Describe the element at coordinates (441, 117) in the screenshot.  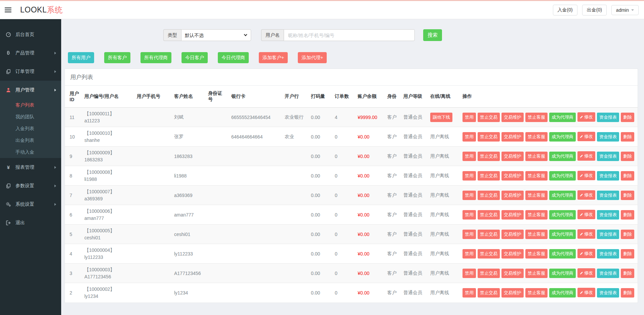
I see `kick-offline-button: 踢他下线` at that location.